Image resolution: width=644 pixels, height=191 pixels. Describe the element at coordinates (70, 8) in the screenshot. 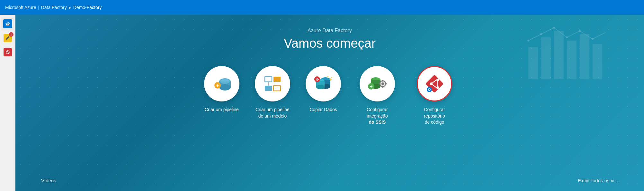

I see `breadcrumb-arrow-icon: ▶` at that location.